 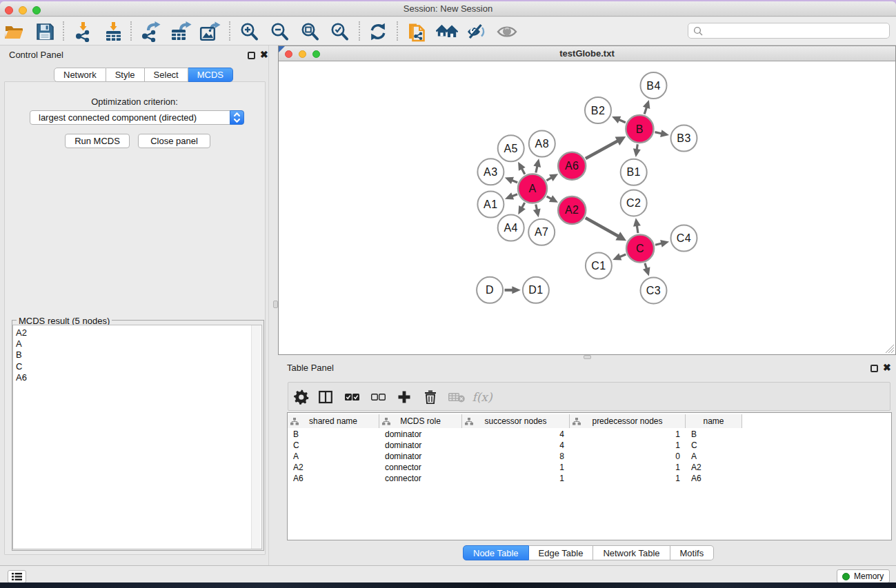 I want to click on table-row: Cdominator41C, so click(x=515, y=445).